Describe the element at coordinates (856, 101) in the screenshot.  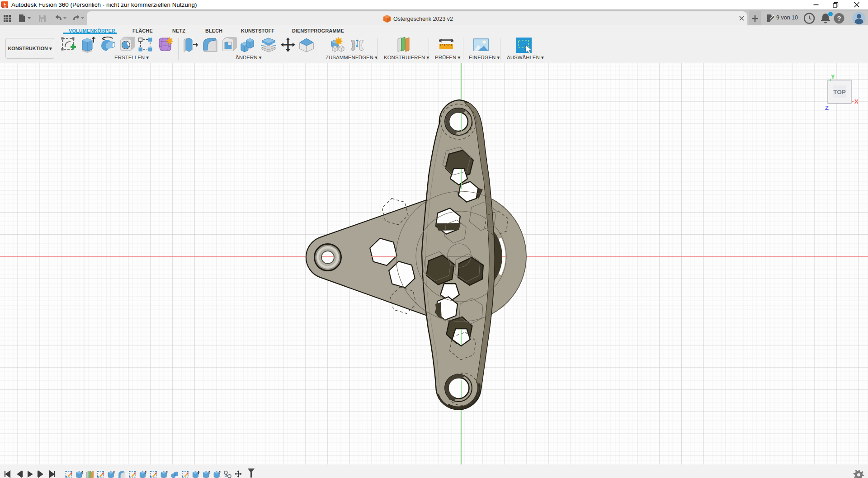
I see `svg-text: X` at that location.